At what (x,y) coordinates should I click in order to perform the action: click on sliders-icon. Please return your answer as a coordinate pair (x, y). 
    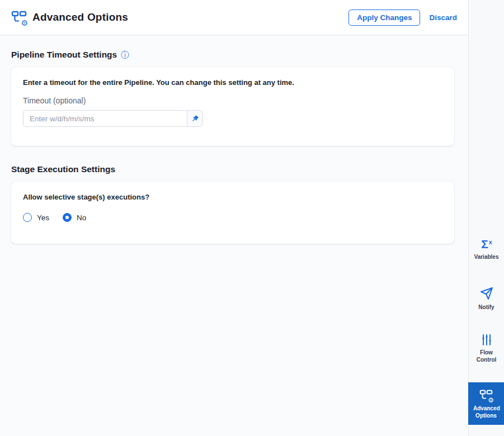
    Looking at the image, I should click on (487, 340).